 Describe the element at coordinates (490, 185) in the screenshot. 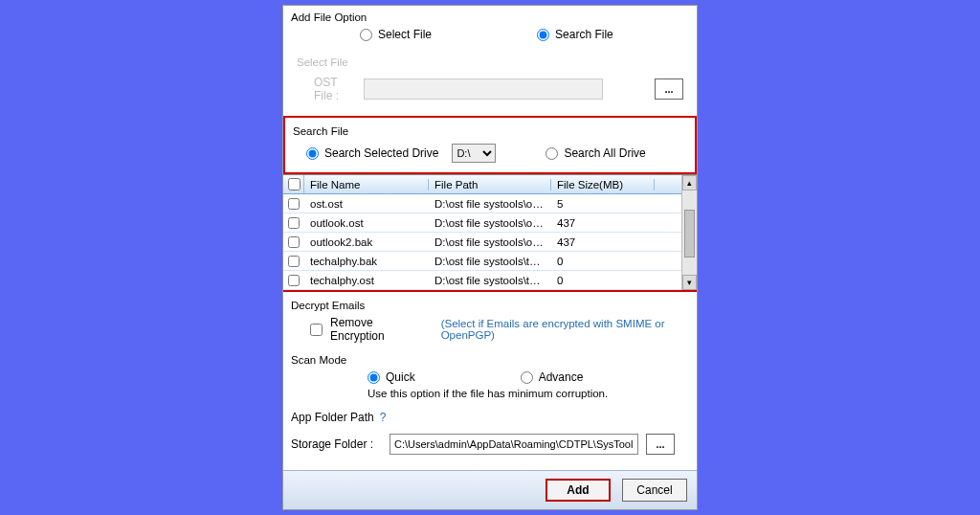

I see `header-file-path: File Path` at that location.